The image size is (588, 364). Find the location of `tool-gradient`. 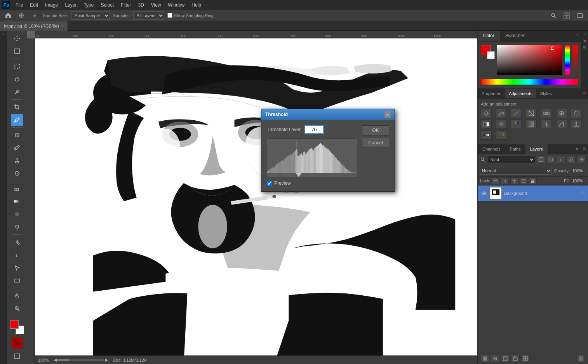

tool-gradient is located at coordinates (17, 201).